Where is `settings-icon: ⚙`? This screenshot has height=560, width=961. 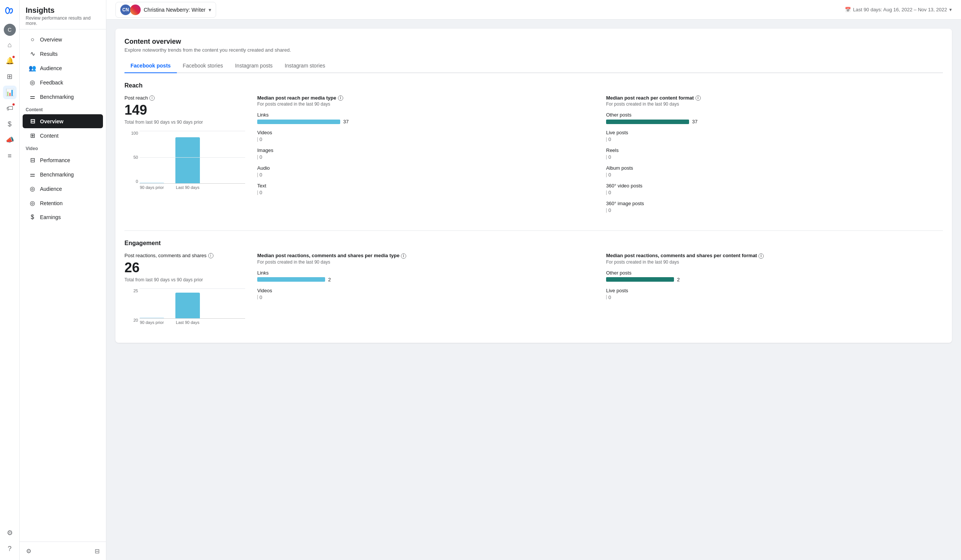
settings-icon: ⚙ is located at coordinates (10, 533).